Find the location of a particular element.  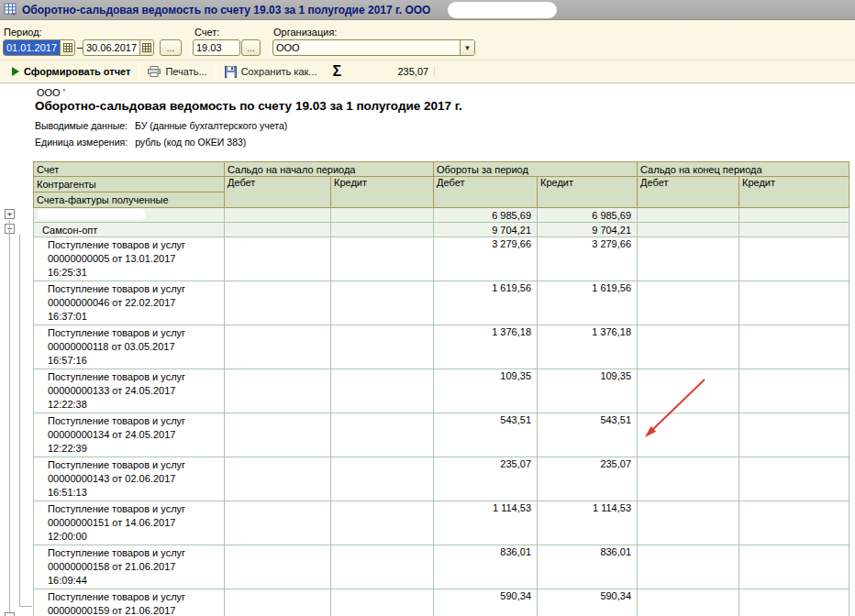

amount-cell: 6 985,69 is located at coordinates (486, 215).